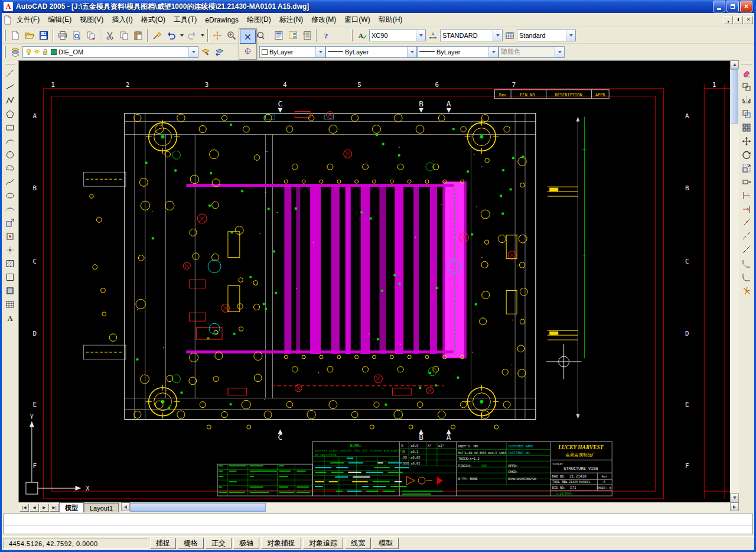 Image resolution: width=756 pixels, height=552 pixels. Describe the element at coordinates (10, 113) in the screenshot. I see `polygon-button` at that location.